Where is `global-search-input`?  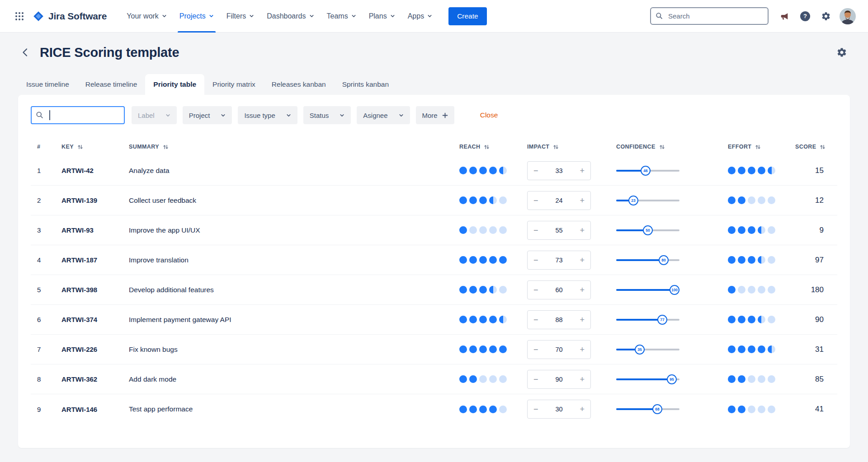 global-search-input is located at coordinates (709, 16).